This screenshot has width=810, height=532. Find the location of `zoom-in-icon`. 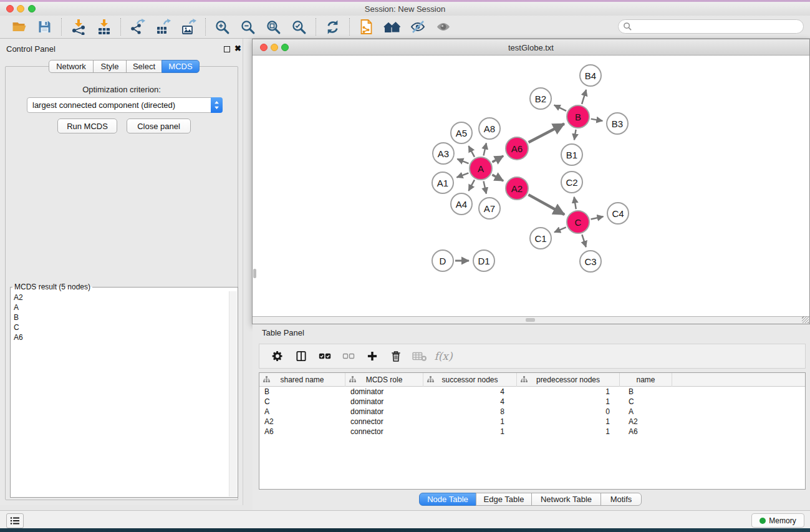

zoom-in-icon is located at coordinates (222, 27).